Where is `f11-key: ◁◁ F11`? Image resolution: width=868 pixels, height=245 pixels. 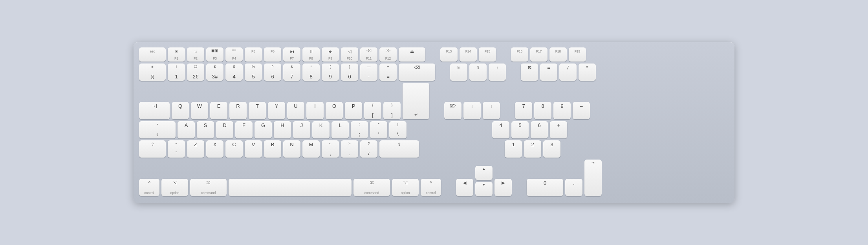
f11-key: ◁◁ F11 is located at coordinates (369, 54).